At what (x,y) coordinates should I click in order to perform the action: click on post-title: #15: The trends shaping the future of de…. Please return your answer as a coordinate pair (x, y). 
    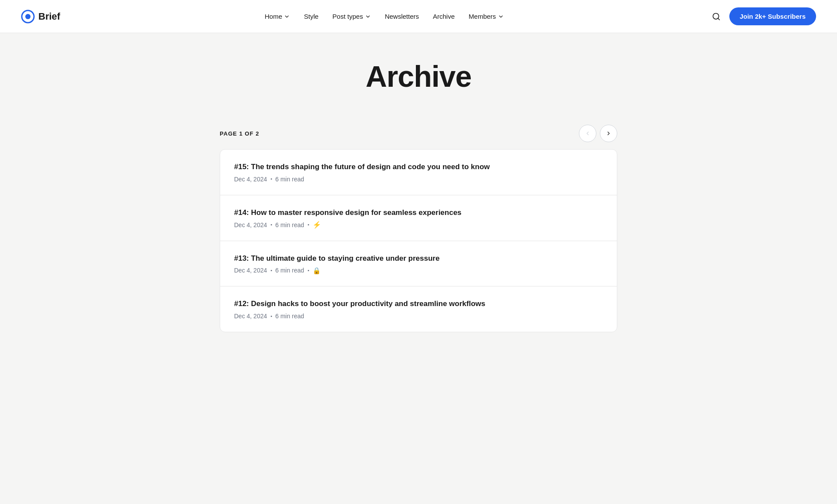
    Looking at the image, I should click on (418, 167).